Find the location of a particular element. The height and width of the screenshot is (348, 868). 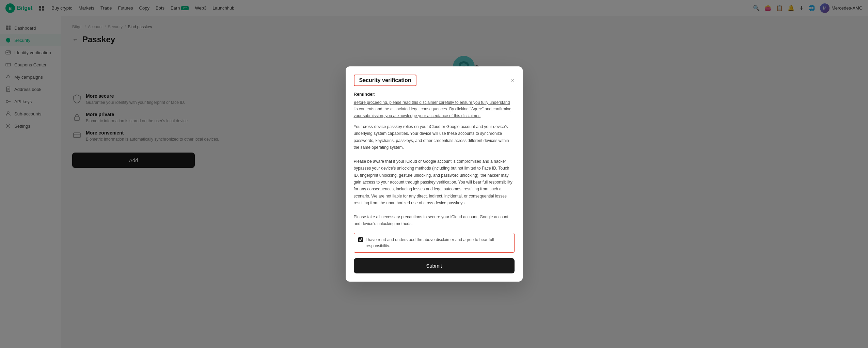

reminder-label: Reminder: is located at coordinates (434, 94).